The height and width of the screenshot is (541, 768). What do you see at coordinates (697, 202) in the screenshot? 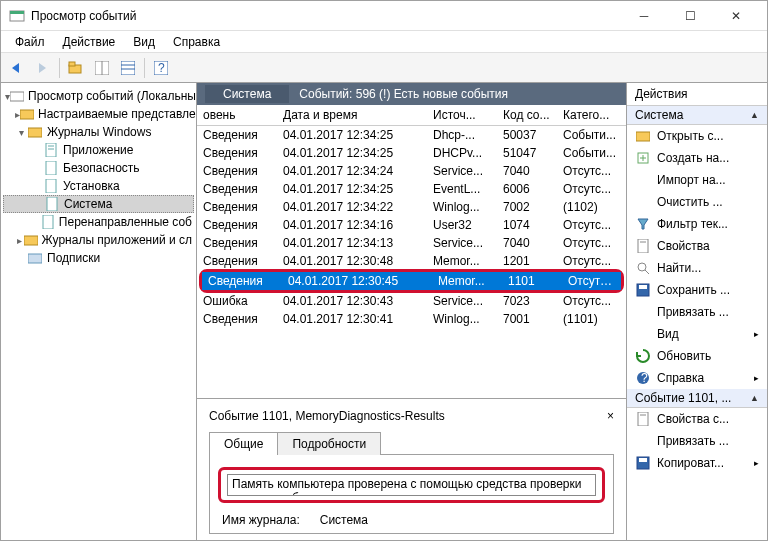
I see `action-item: Очистить ...` at bounding box center [697, 202].